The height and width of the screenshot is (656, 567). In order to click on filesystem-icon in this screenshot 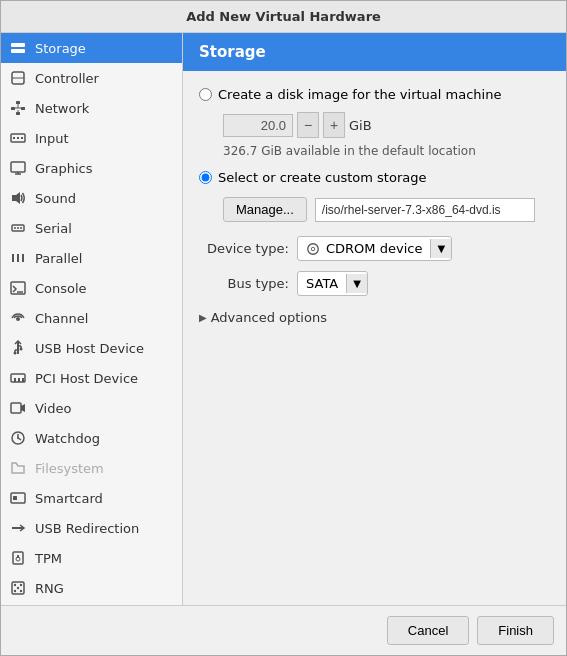, I will do `click(18, 468)`.